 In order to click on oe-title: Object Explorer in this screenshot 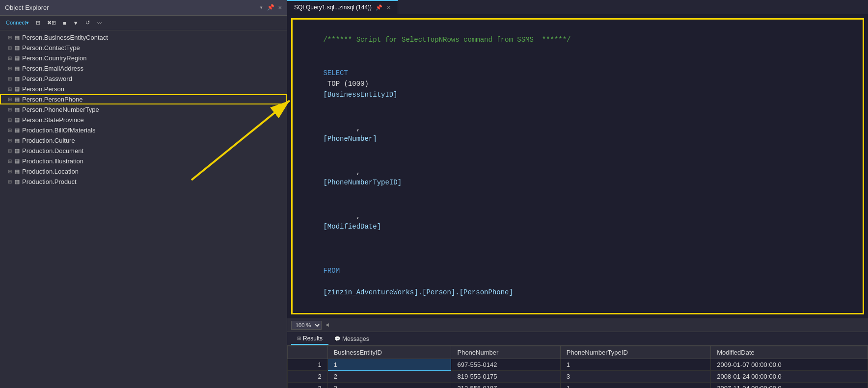, I will do `click(27, 8)`.